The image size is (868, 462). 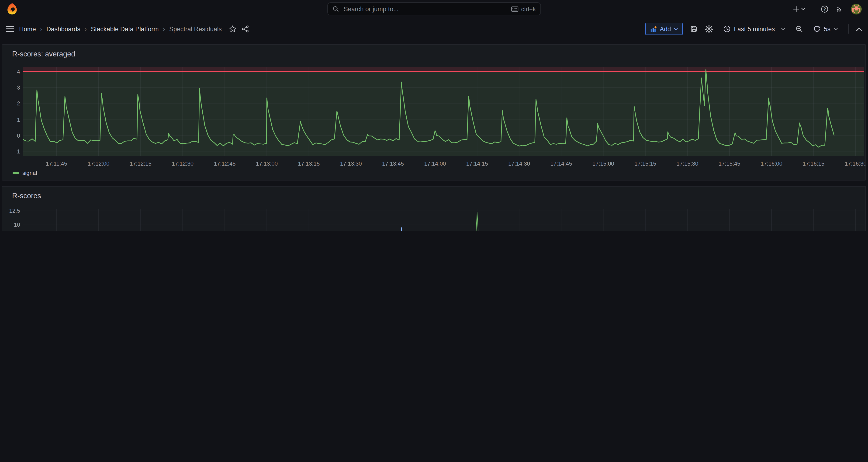 What do you see at coordinates (817, 29) in the screenshot?
I see `refresh-icon` at bounding box center [817, 29].